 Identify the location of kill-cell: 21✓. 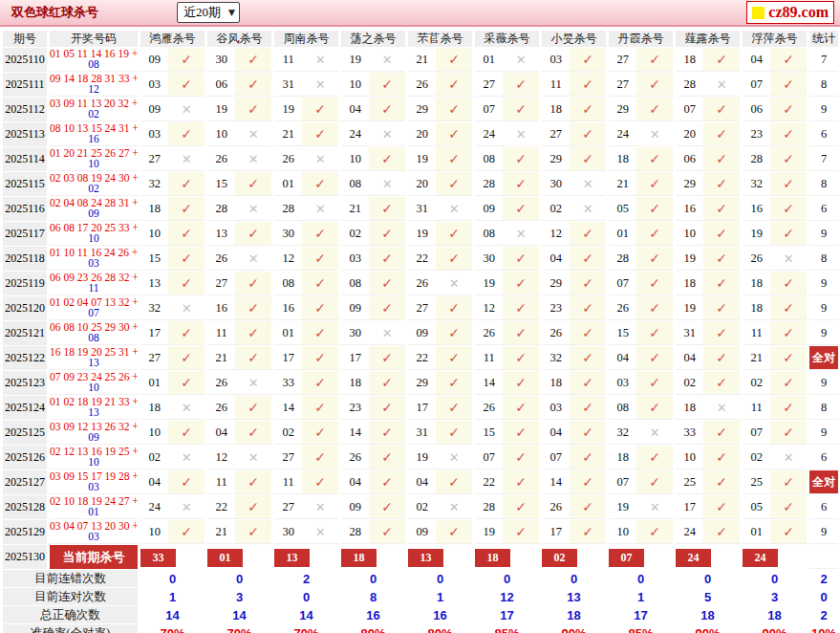
(373, 208).